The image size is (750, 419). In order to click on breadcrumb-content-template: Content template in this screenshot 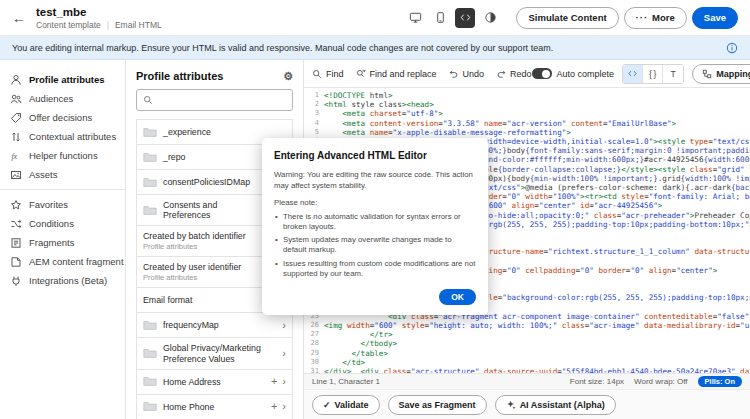, I will do `click(68, 25)`.